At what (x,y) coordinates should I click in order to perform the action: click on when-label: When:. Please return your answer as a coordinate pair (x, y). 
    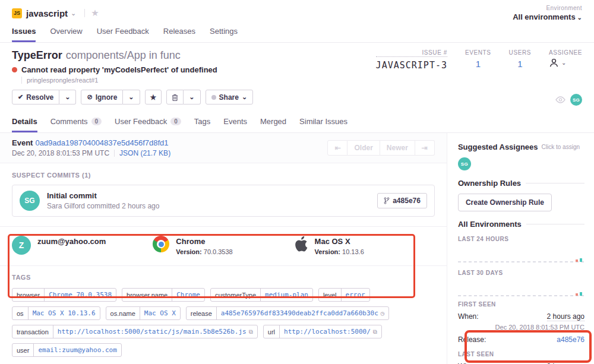
    Looking at the image, I should click on (468, 316).